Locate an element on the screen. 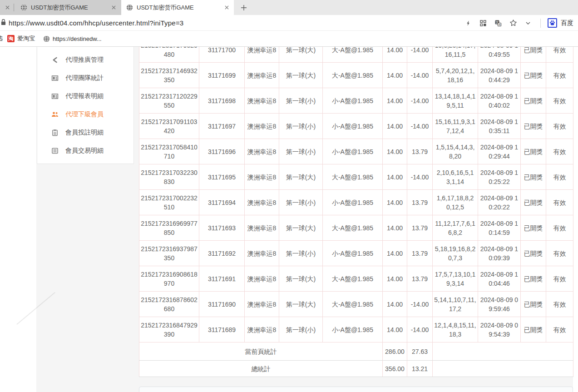  bookmarks-bar: 选淘爱淘宝https://destinedw... is located at coordinates (289, 39).